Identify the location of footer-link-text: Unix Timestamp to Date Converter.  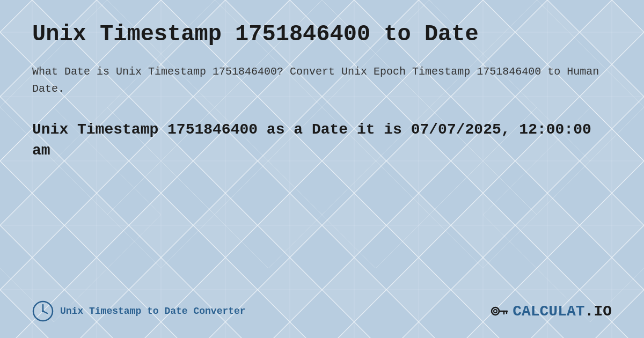
(153, 311).